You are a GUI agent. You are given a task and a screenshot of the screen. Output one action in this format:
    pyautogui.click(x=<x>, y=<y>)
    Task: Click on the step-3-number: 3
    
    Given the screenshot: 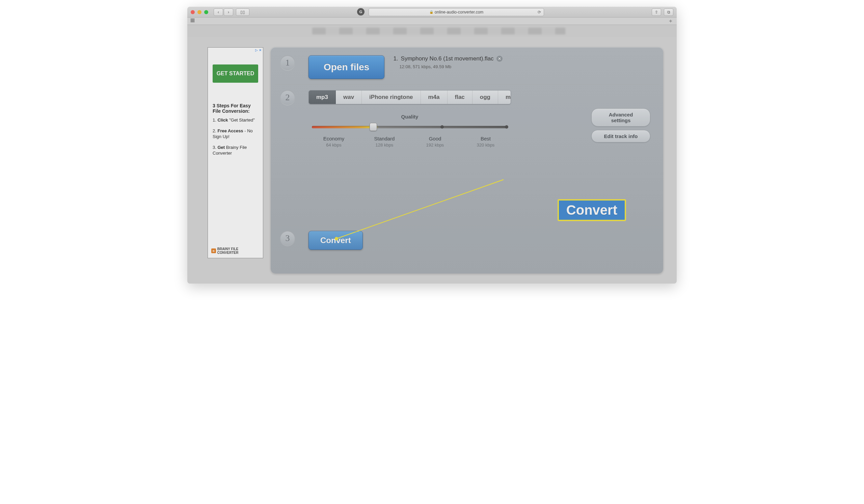 What is the action you would take?
    pyautogui.click(x=287, y=238)
    